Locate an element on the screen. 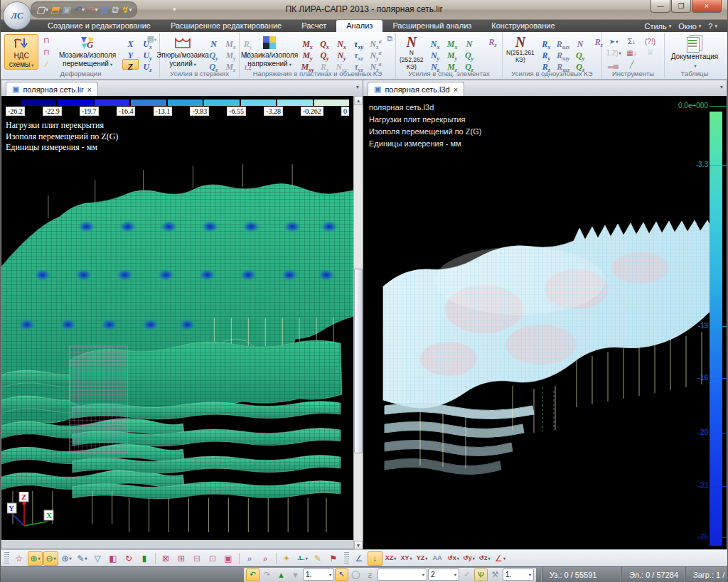 The width and height of the screenshot is (728, 582). new-file-icon: ▢▾ is located at coordinates (43, 10).